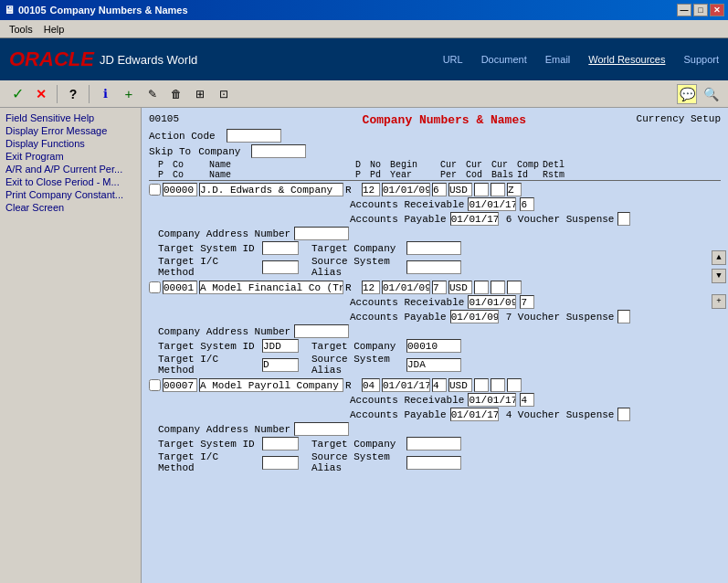  I want to click on action-code-input, so click(254, 135).